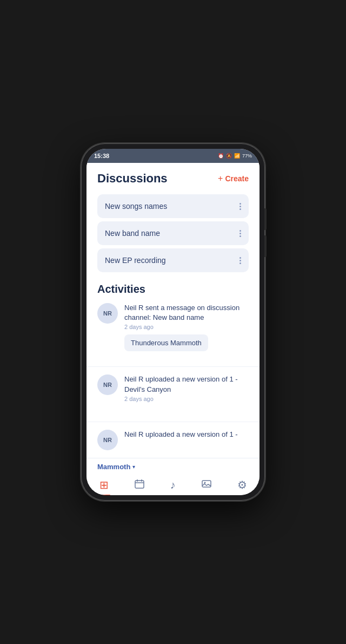  Describe the element at coordinates (207, 485) in the screenshot. I see `tab-gallery` at that location.